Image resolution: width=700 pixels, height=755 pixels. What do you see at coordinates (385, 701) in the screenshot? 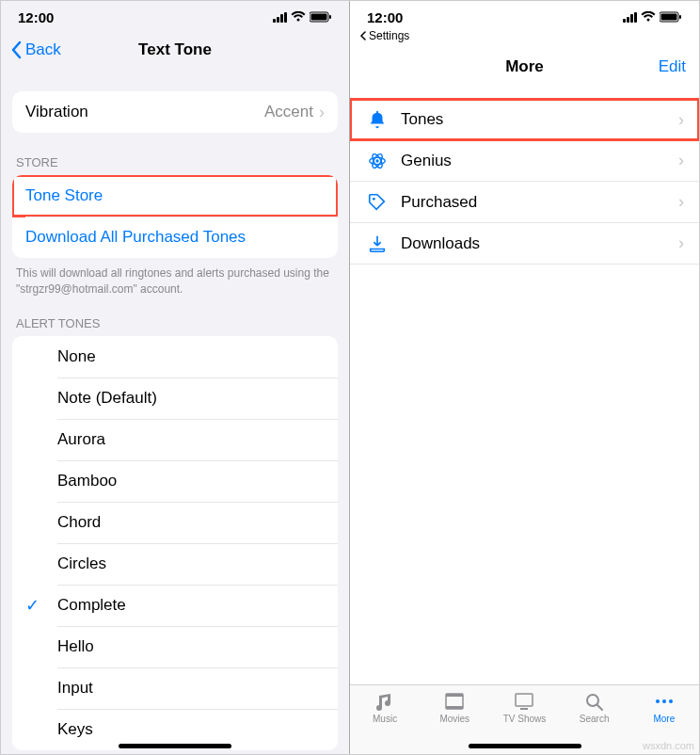
I see `music-icon` at bounding box center [385, 701].